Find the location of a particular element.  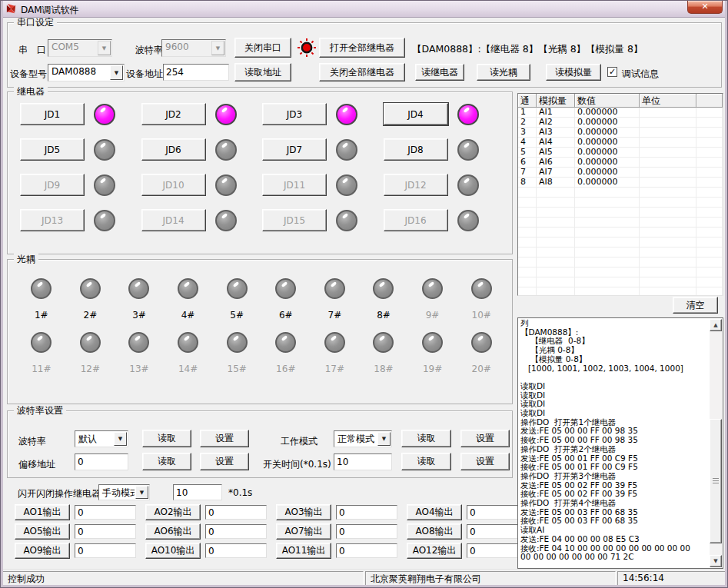

table-row: 2AI20.000000 is located at coordinates (620, 123).